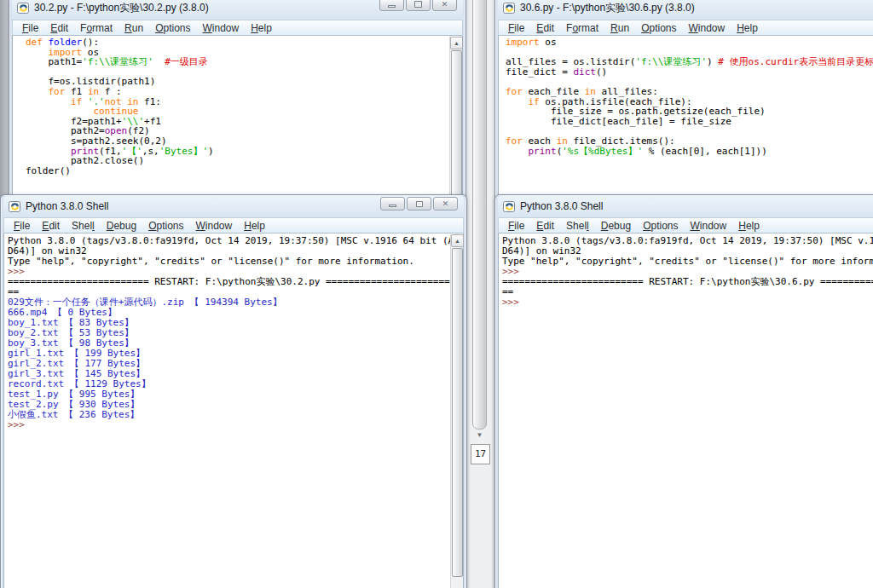  Describe the element at coordinates (607, 9) in the screenshot. I see `window-title: 30.6.py - F:\python实验\30.6.py (3.8.0)` at that location.